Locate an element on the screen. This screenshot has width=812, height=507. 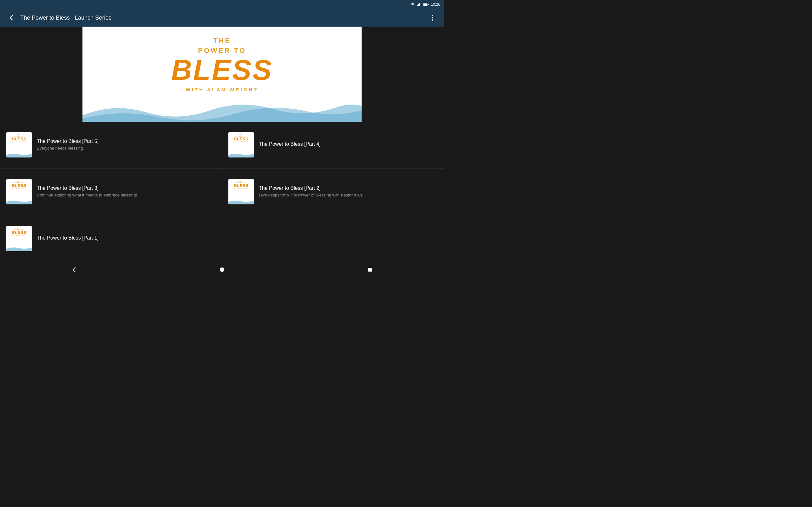
item-desc: Continue exploring what it means to embr… is located at coordinates (126, 195).